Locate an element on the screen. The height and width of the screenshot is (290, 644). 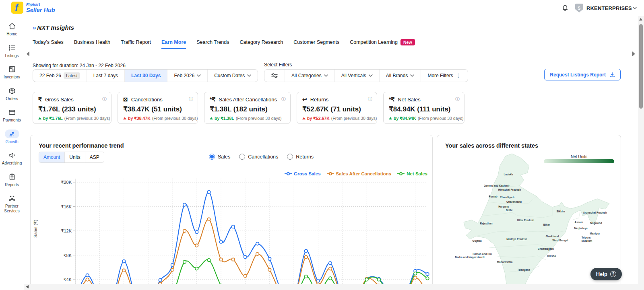
new-badge: New is located at coordinates (408, 42).